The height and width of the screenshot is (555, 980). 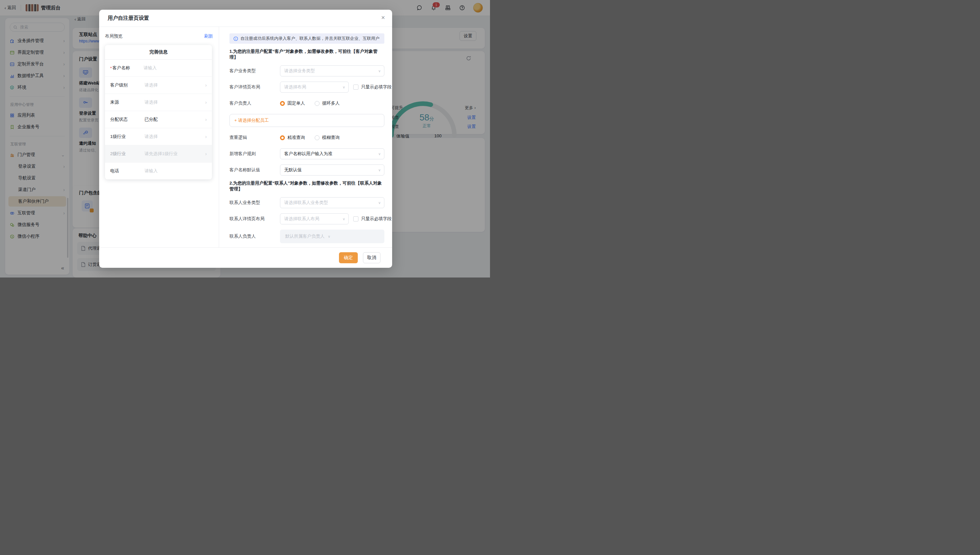 I want to click on default-name-select: 无默认值 ∨, so click(x=332, y=170).